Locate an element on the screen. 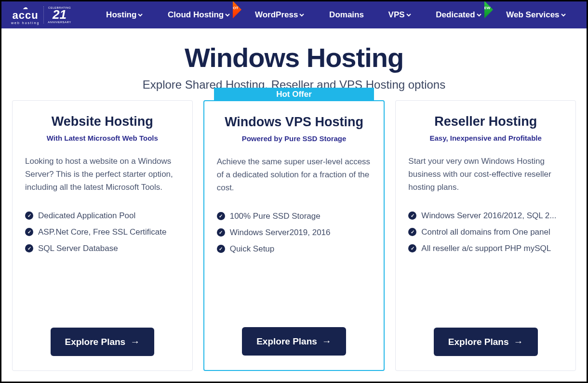  feature-text: SQL Server Database is located at coordinates (78, 249).